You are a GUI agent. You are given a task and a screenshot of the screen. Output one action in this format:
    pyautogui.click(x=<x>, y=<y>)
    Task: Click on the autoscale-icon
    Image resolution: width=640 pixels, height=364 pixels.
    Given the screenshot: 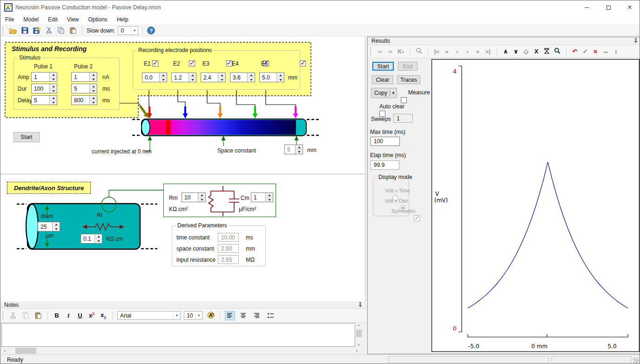 What is the action you would take?
    pyautogui.click(x=546, y=52)
    